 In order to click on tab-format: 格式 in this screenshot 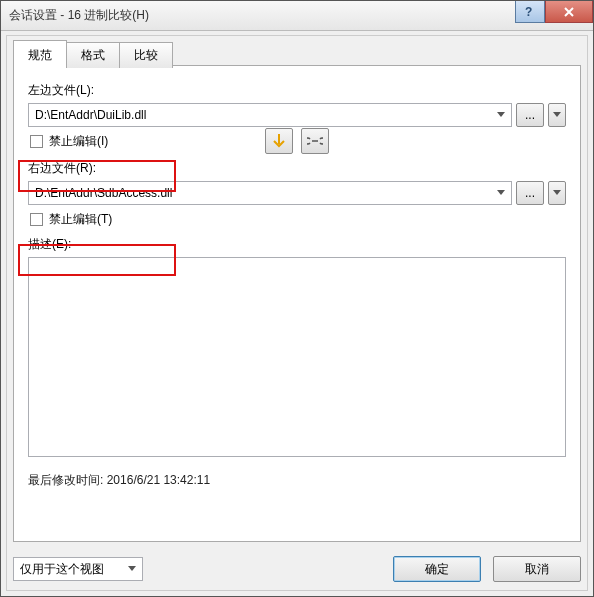, I will do `click(93, 55)`.